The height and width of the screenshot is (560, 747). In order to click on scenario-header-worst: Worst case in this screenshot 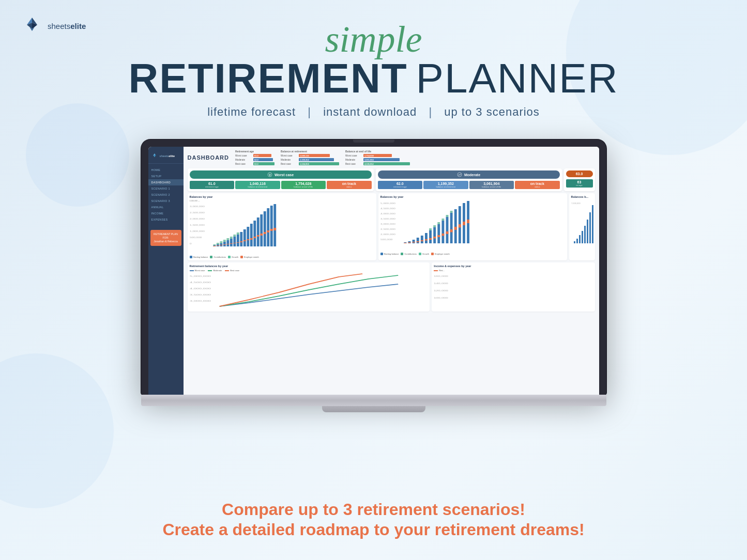, I will do `click(281, 175)`.